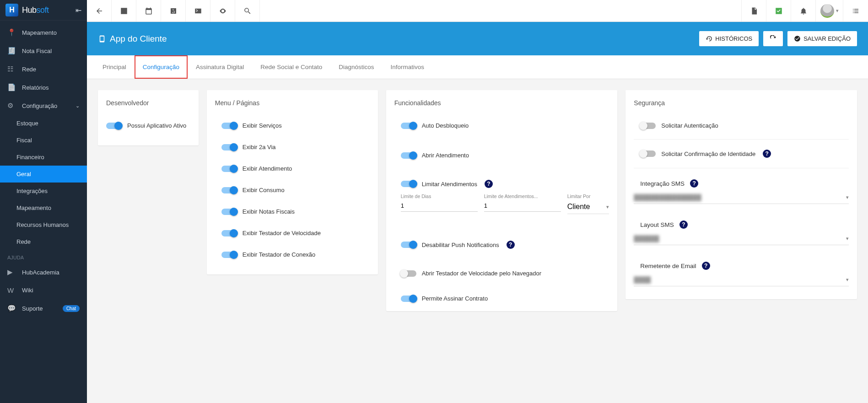 The image size is (868, 403). Describe the element at coordinates (741, 225) in the screenshot. I see `label-layout-sms: Layout SMS?` at that location.